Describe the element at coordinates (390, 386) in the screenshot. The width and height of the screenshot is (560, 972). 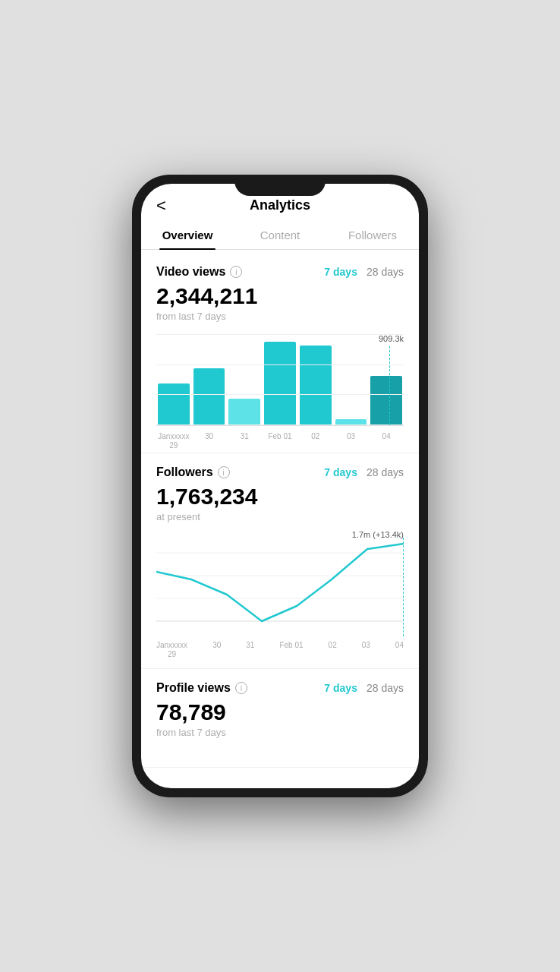
I see `bar-chart-dashed-line` at that location.